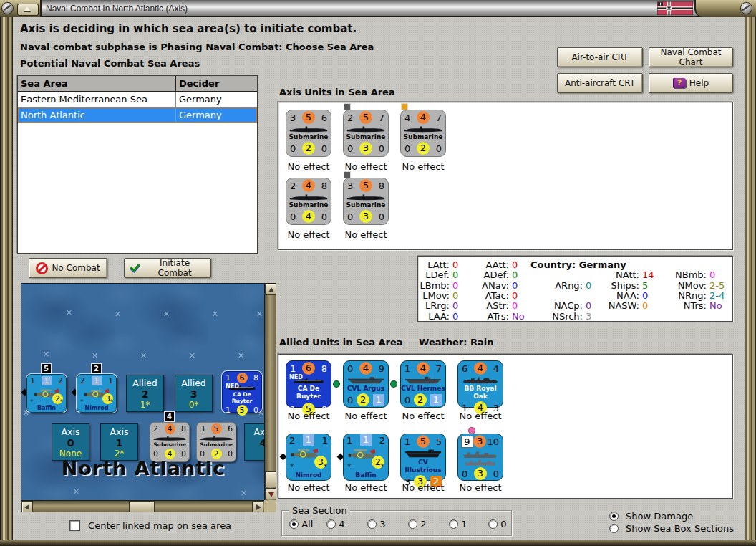 The height and width of the screenshot is (546, 756). What do you see at coordinates (378, 9) in the screenshot?
I see `title-bar: Naval Combat In North Atlantic (Axis)` at bounding box center [378, 9].